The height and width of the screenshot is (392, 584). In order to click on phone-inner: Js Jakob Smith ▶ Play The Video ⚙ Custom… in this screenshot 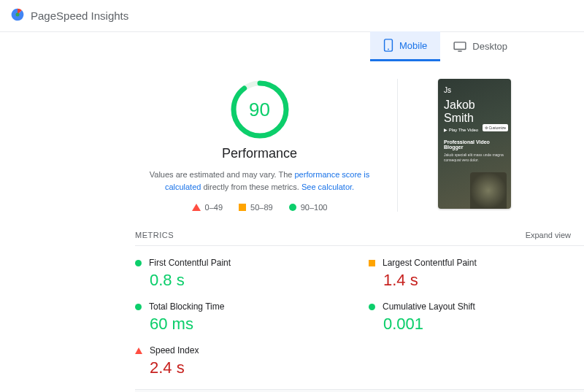, I will do `click(474, 124)`.